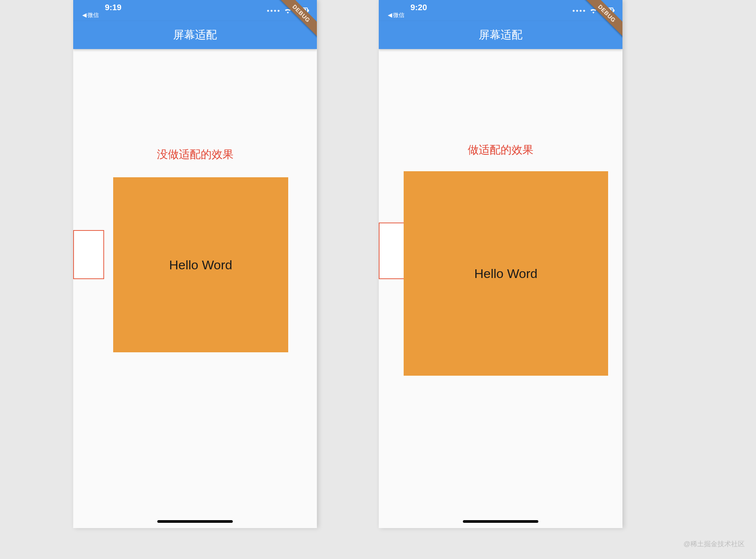 The image size is (756, 559). Describe the element at coordinates (195, 11) in the screenshot. I see `status-bar: 9:19 ◀ 微信 ●●●●` at that location.